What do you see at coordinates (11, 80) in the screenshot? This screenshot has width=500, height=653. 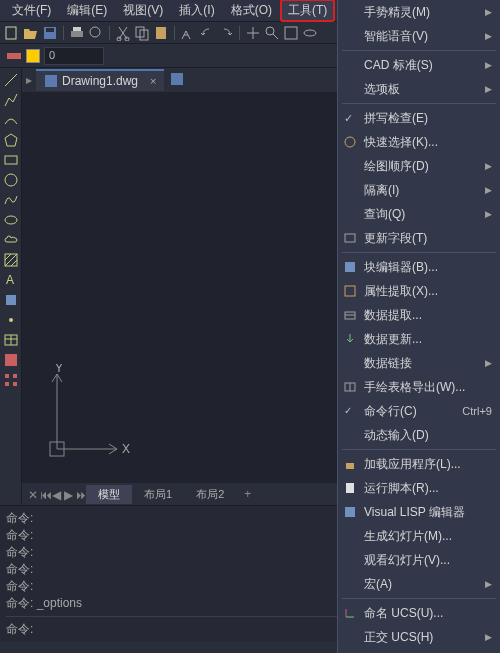 I see `line-icon` at bounding box center [11, 80].